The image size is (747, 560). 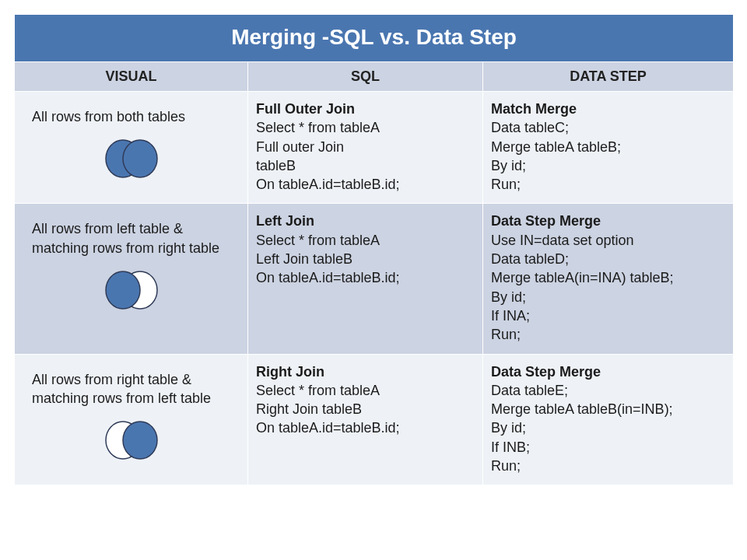 What do you see at coordinates (608, 259) in the screenshot?
I see `datastep-line: Data tableD;` at bounding box center [608, 259].